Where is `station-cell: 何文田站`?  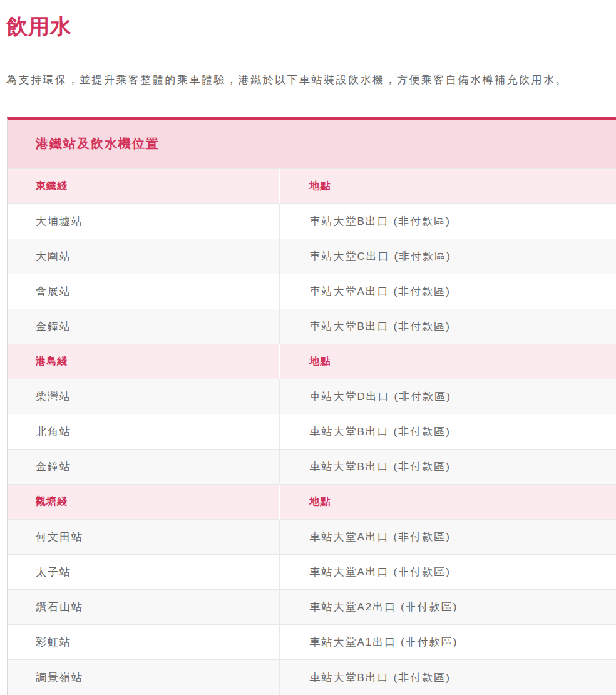
station-cell: 何文田站 is located at coordinates (143, 537).